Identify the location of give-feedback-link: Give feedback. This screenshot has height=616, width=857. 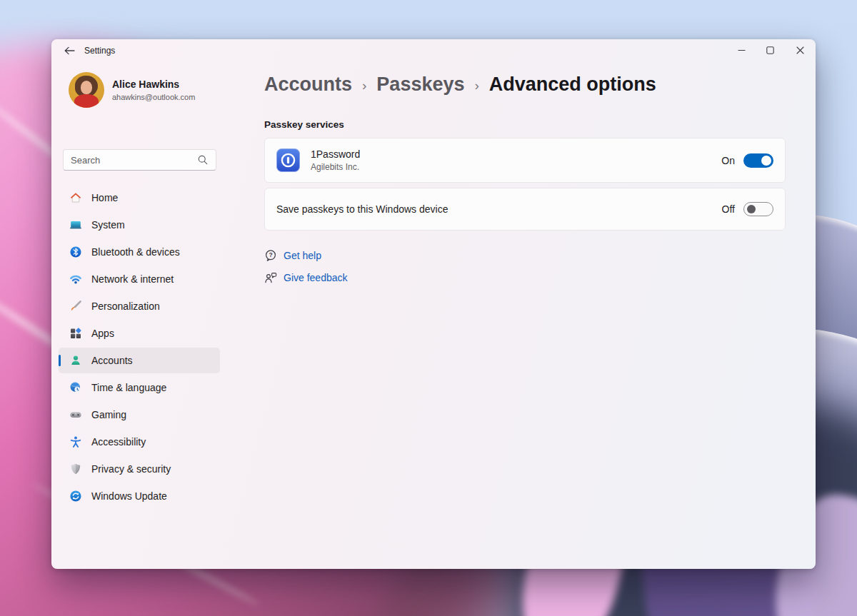
(306, 278).